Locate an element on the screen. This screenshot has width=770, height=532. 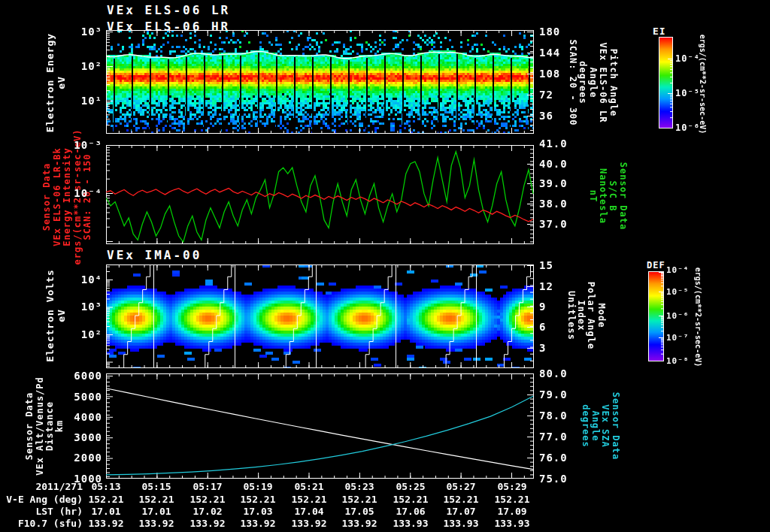
ei-colorbar-unit-label: ergs/(cm**2-sr-sec-eV) is located at coordinates (702, 84).